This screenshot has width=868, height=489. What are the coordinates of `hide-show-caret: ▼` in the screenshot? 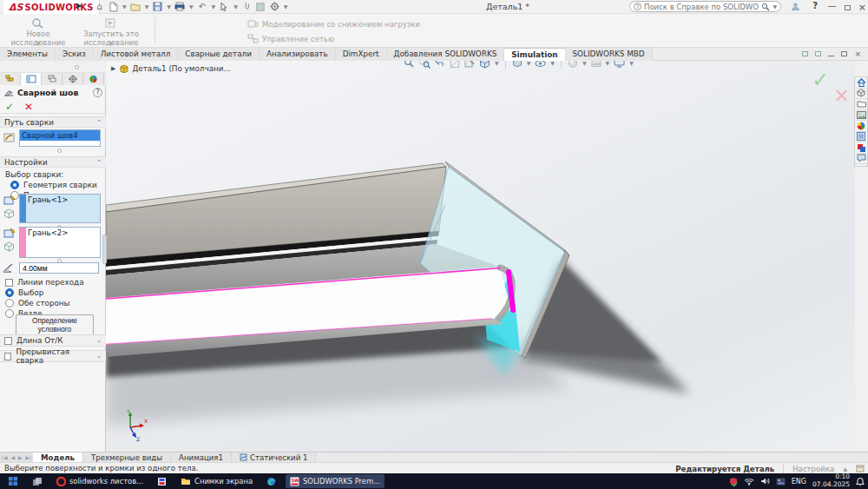 It's located at (552, 63).